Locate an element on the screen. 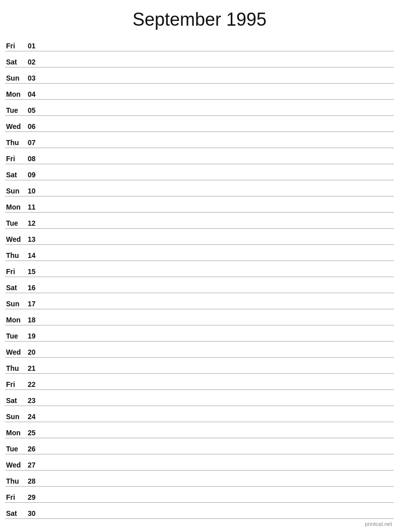 The height and width of the screenshot is (532, 399). day-number: 13 is located at coordinates (36, 239).